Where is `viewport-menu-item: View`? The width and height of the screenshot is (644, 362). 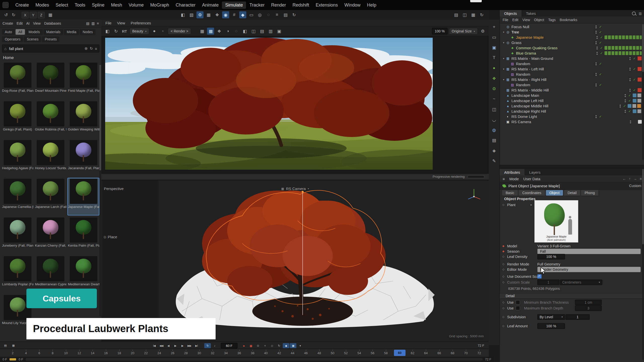 viewport-menu-item: View is located at coordinates (121, 23).